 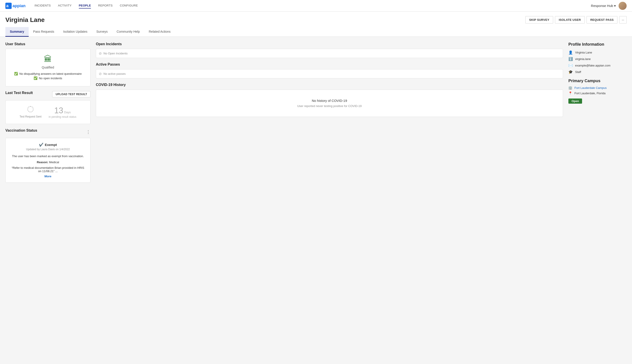 What do you see at coordinates (116, 54) in the screenshot?
I see `no-incidents-text: No Open Incidents` at bounding box center [116, 54].